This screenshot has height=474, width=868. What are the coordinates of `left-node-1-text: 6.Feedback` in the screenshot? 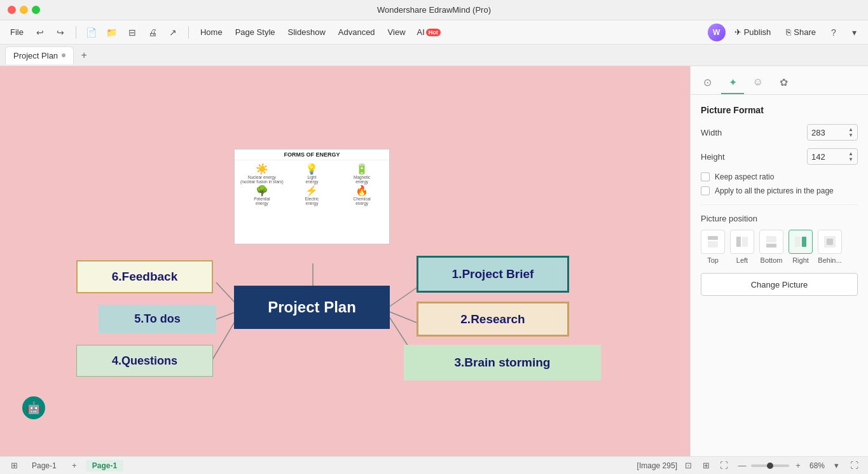 It's located at (145, 277).